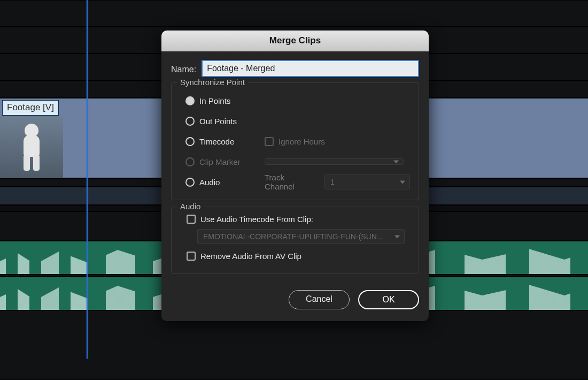  What do you see at coordinates (298, 256) in the screenshot?
I see `checkbox-remove-audio: Remove Audio From AV Clip` at bounding box center [298, 256].